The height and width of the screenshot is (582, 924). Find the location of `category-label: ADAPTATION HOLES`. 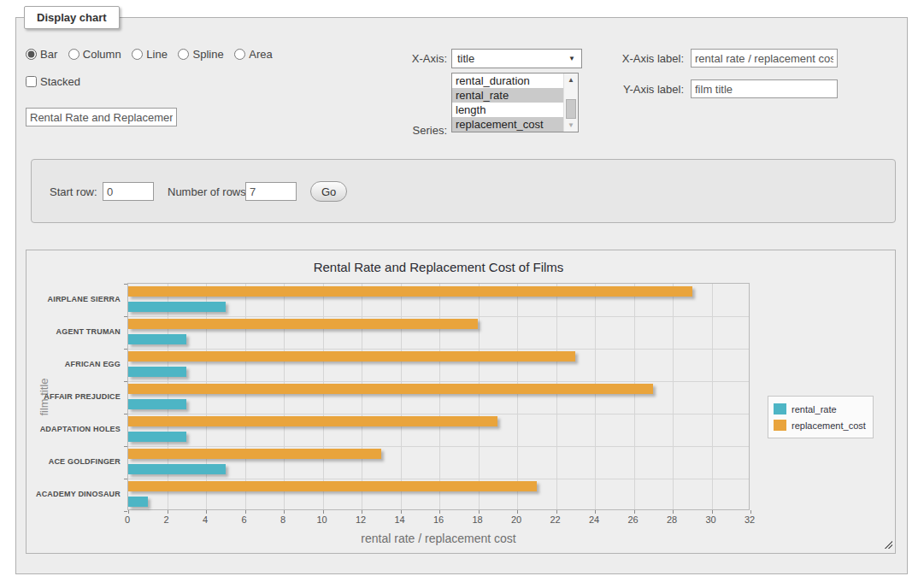

category-label: ADAPTATION HOLES is located at coordinates (74, 429).